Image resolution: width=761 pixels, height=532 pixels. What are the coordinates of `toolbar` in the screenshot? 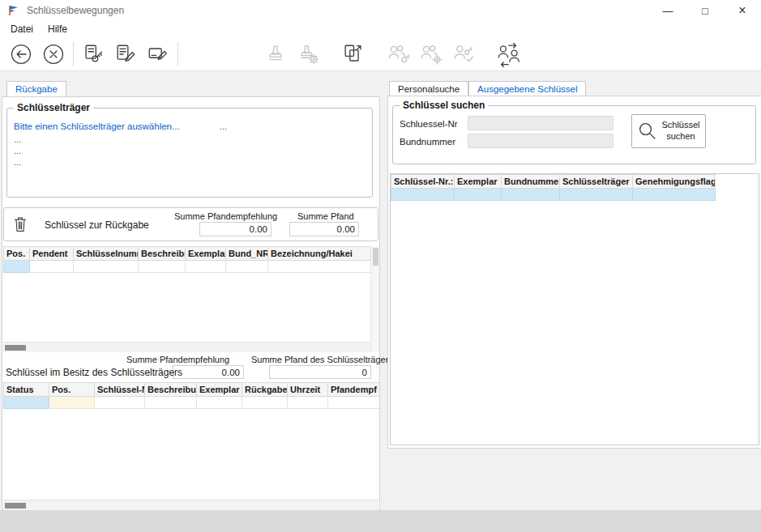 It's located at (381, 54).